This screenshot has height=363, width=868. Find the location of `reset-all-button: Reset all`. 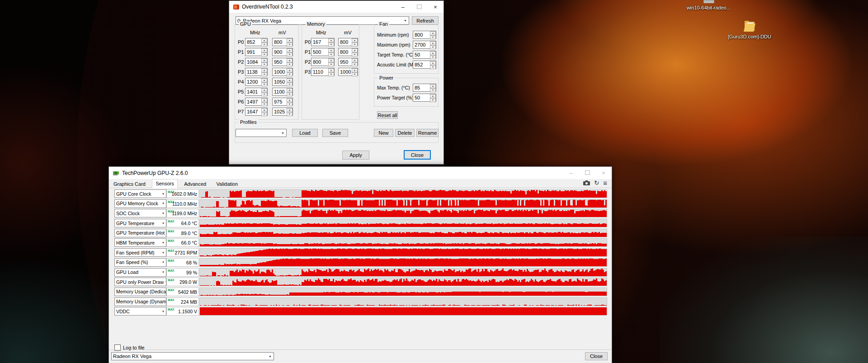

reset-all-button: Reset all is located at coordinates (387, 115).